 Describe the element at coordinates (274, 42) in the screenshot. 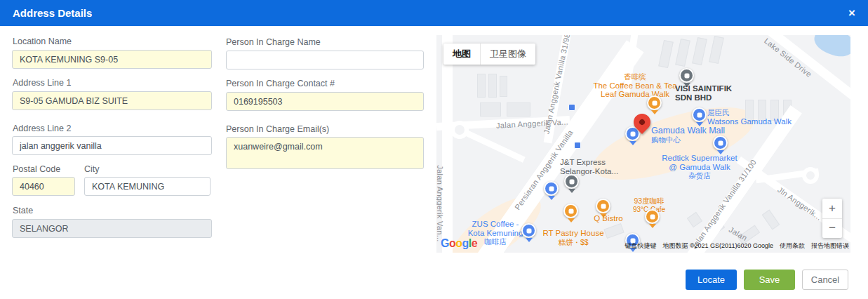

I see `pic-name-label: Person In Charge Name` at that location.